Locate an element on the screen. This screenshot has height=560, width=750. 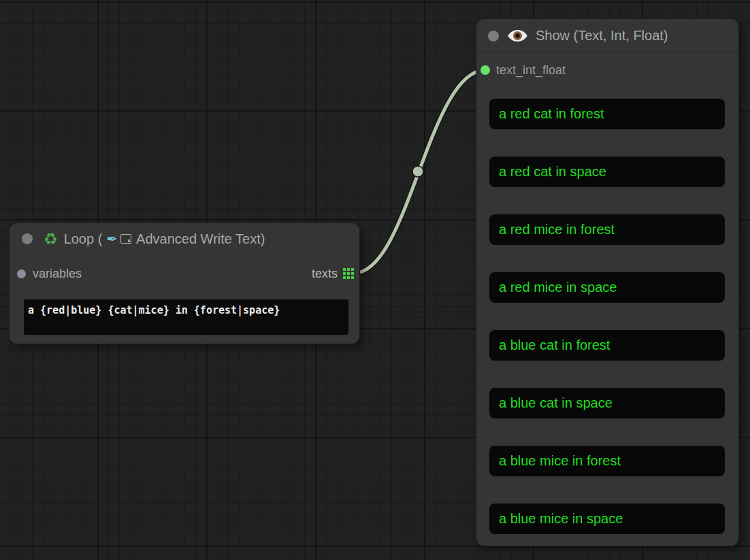
output-text-row: a red mice in forest is located at coordinates (607, 230).